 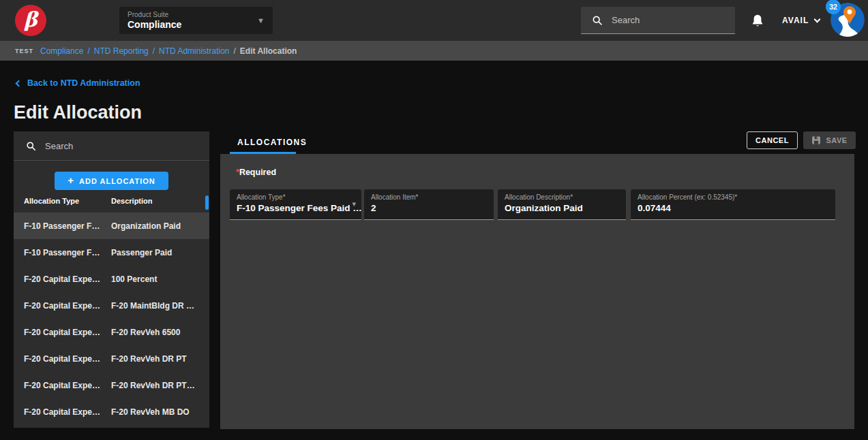 What do you see at coordinates (829, 140) in the screenshot?
I see `save-button: SAVE` at bounding box center [829, 140].